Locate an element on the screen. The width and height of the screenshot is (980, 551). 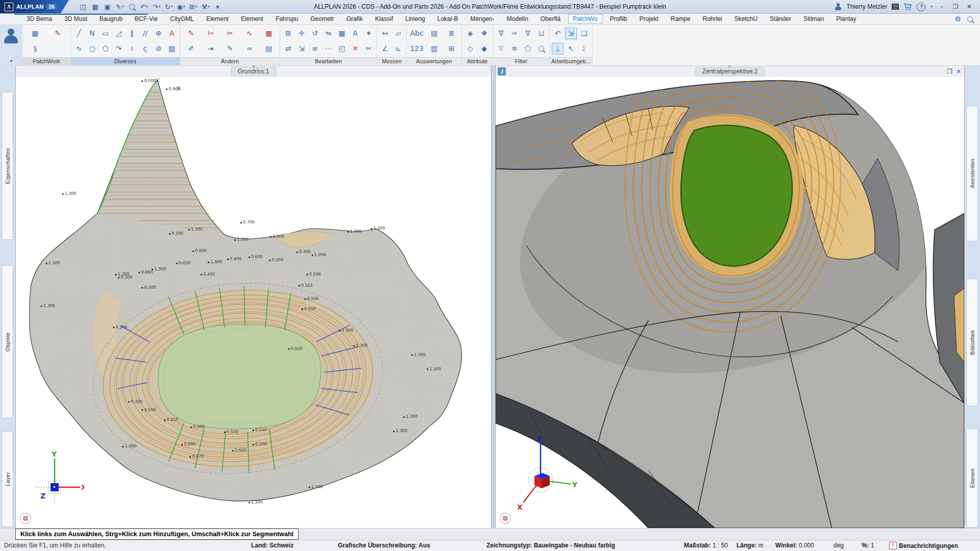
qa-find-button is located at coordinates (132, 7).